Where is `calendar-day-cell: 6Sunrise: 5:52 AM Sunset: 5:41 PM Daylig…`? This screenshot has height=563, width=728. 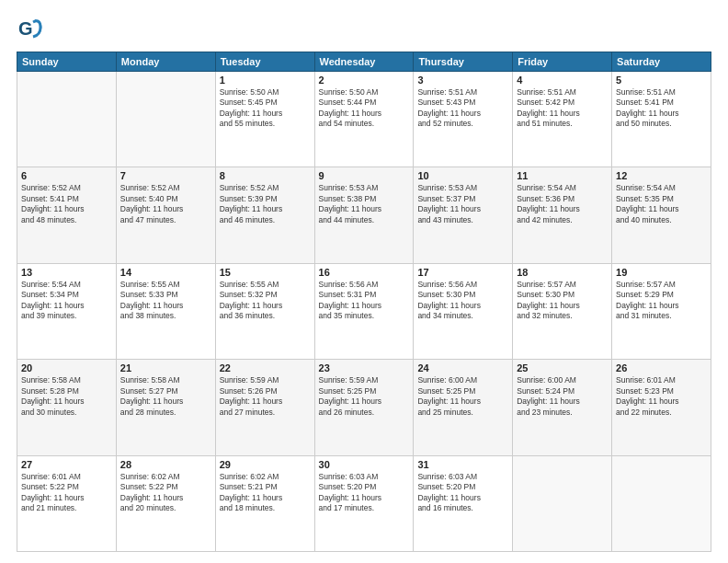 calendar-day-cell: 6Sunrise: 5:52 AM Sunset: 5:41 PM Daylig… is located at coordinates (67, 215).